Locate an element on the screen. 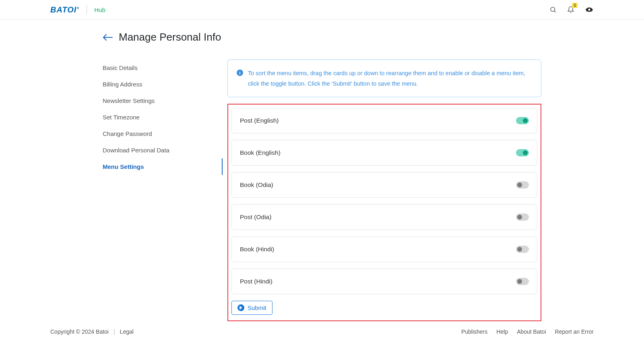  menu-card: Post (English) is located at coordinates (384, 121).